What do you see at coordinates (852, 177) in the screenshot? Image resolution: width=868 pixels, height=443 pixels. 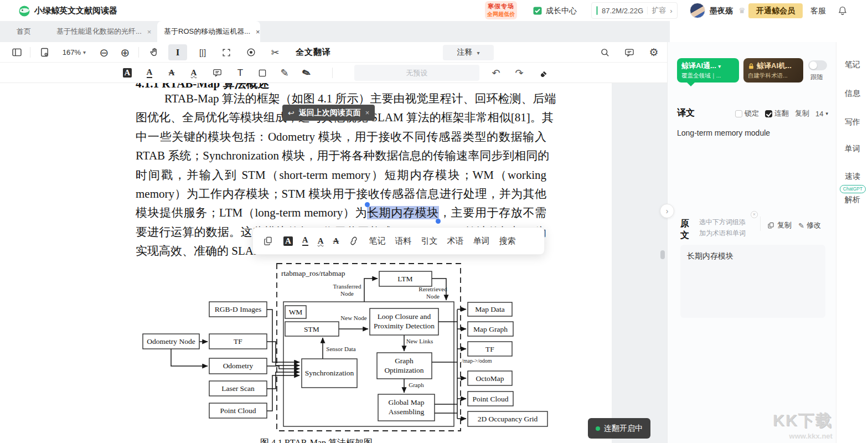 I see `sidebar-item-speed-read: 速读` at bounding box center [852, 177].